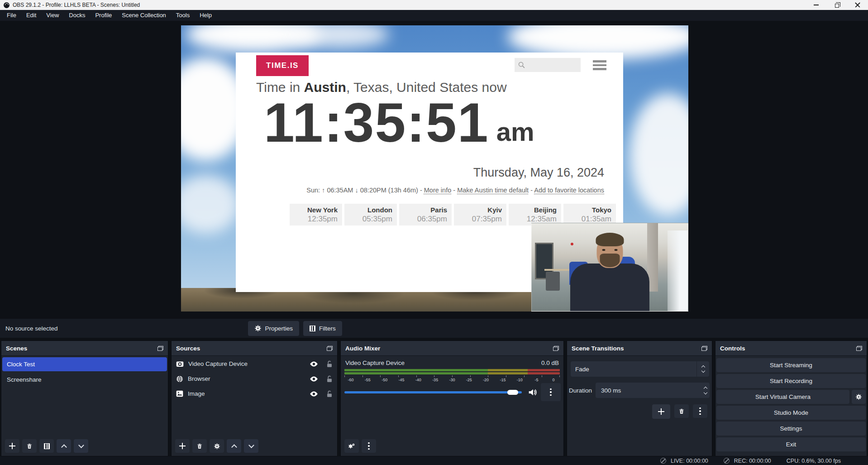 This screenshot has height=465, width=868. What do you see at coordinates (639, 349) in the screenshot?
I see `transitions-header: Scene Transitions` at bounding box center [639, 349].